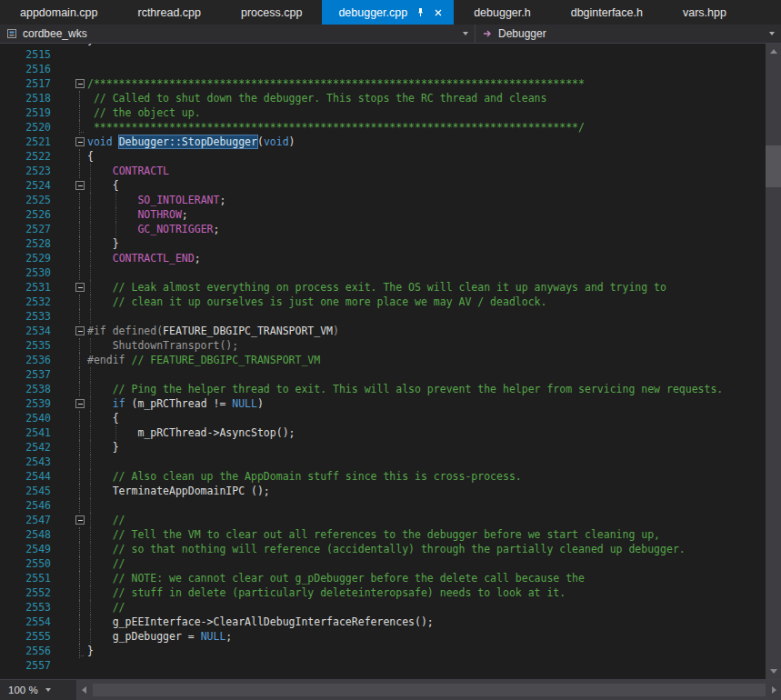 Image resolution: width=781 pixels, height=700 pixels. Describe the element at coordinates (426, 200) in the screenshot. I see `code-text: SO_INTOLERANT;` at that location.